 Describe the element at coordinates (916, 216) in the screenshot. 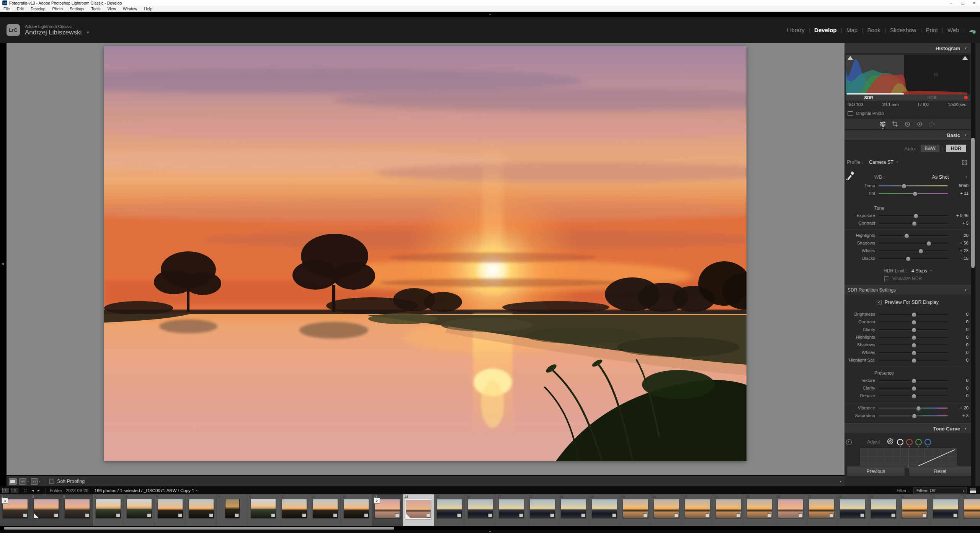

I see `exposure-slider-thumb` at that location.